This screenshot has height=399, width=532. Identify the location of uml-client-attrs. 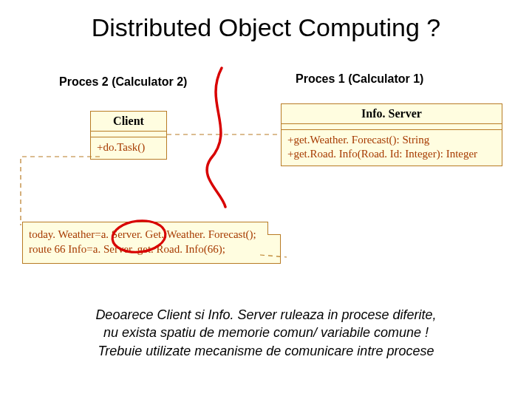
(129, 134).